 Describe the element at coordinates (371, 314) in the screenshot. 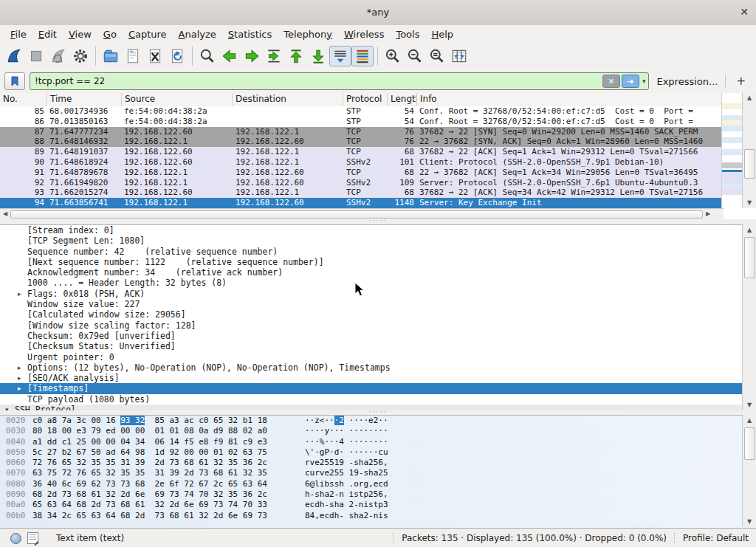

I see `detail-line: [Calculated window size: 29056]` at that location.